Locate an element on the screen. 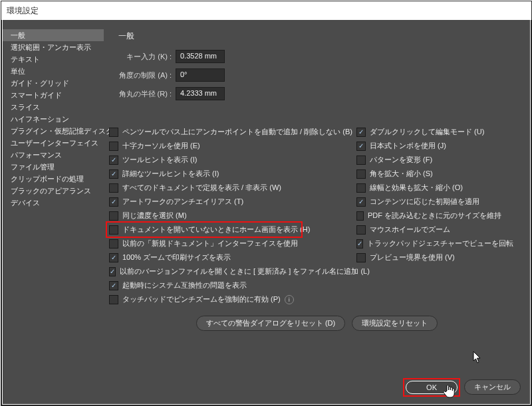  checkbox-row: 同じ濃度を選択 (M) is located at coordinates (231, 215).